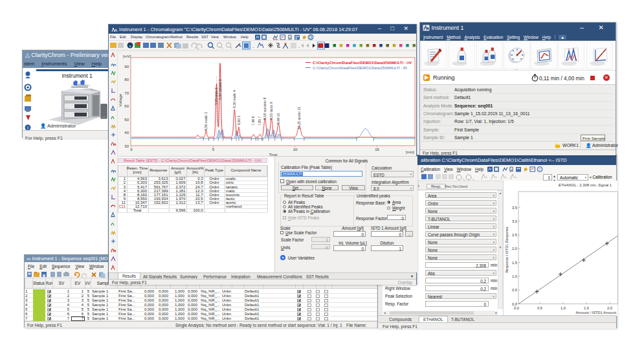 The height and width of the screenshot is (343, 644). Describe the element at coordinates (516, 308) in the screenshot. I see `svg-text: 0,0` at that location.